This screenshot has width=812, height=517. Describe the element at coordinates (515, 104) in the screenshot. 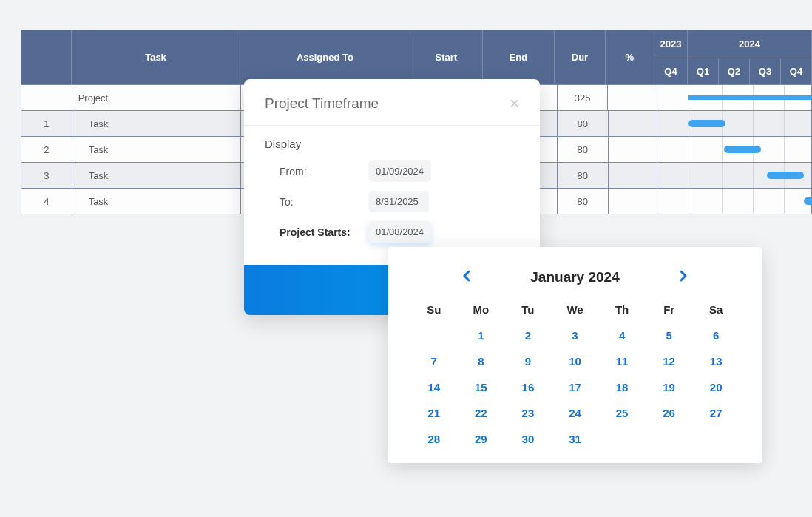

I see `close-icon: ×` at that location.